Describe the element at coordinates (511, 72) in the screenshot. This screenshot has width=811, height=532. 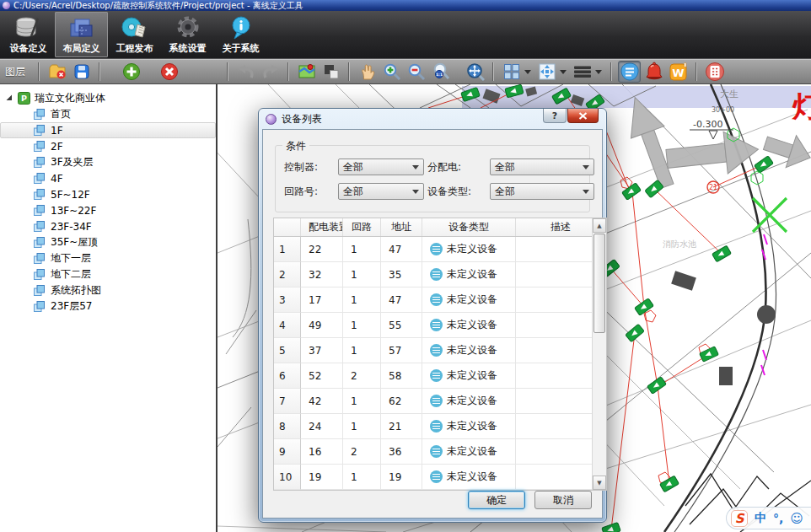
I see `grid-view-button` at that location.